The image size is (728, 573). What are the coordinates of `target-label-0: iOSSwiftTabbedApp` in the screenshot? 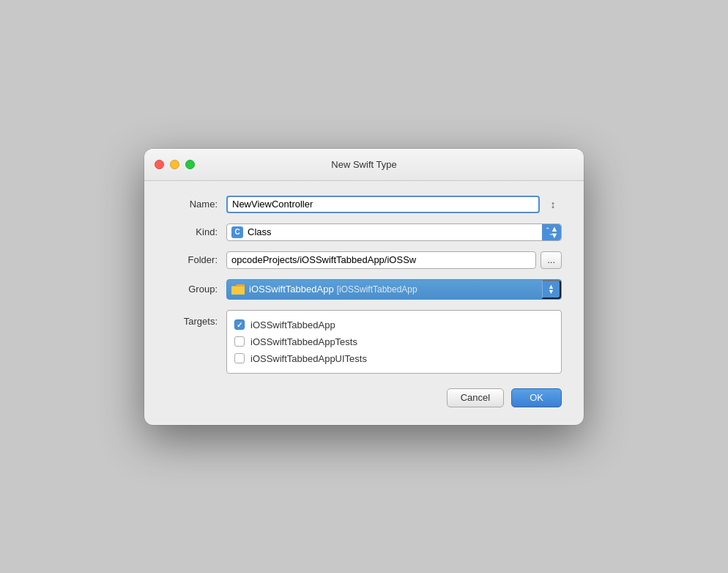 It's located at (293, 325).